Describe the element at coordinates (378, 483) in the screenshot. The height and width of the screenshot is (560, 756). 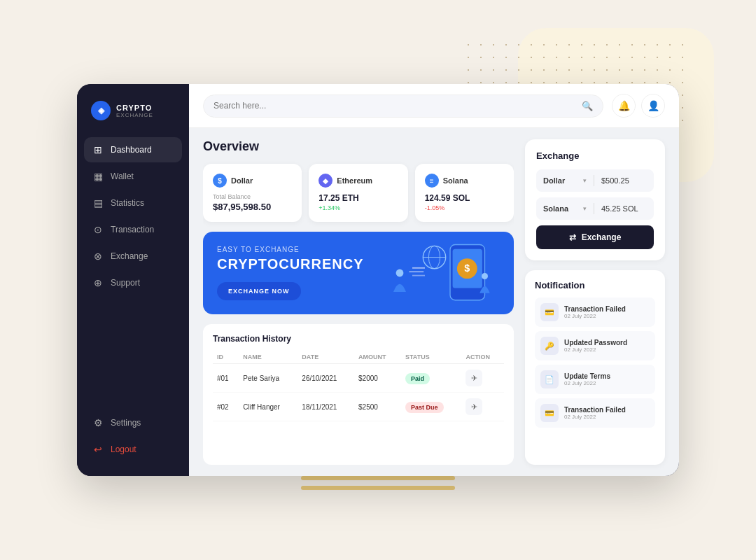
I see `bg-lines-bottom` at that location.